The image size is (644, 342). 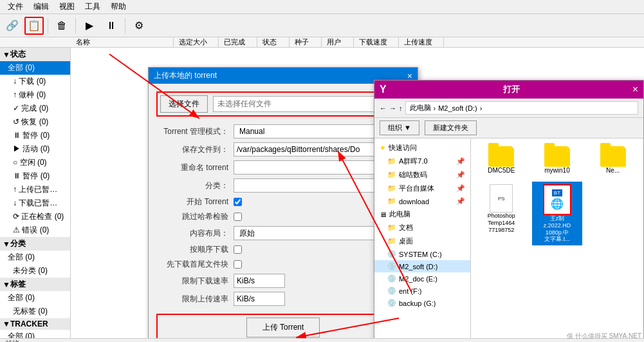 What do you see at coordinates (238, 264) in the screenshot?
I see `firstlast-checkbox` at bounding box center [238, 264].